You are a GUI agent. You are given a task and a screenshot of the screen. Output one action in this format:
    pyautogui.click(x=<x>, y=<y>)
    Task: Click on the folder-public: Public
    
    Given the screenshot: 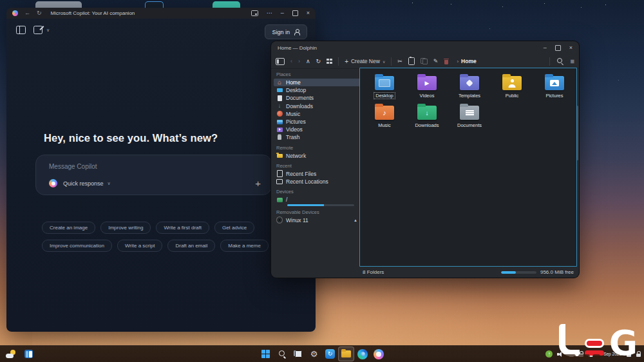 What is the action you would take?
    pyautogui.click(x=512, y=90)
    